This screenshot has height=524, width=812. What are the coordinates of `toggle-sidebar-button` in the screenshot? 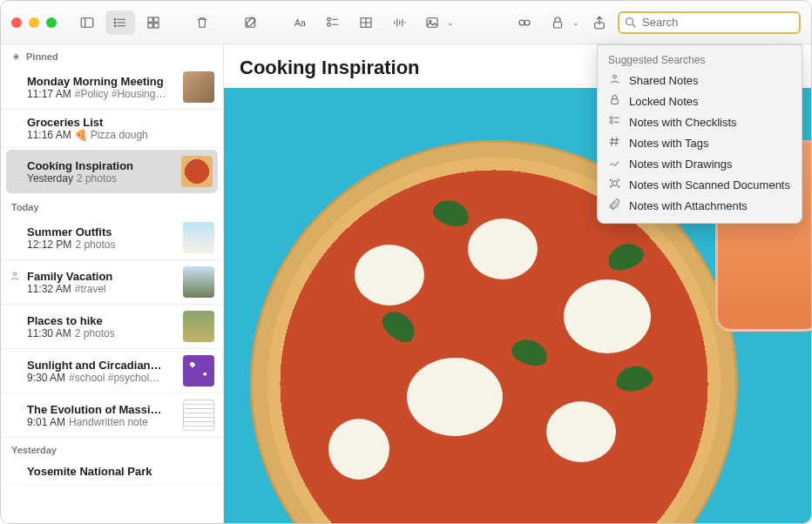 It's located at (87, 23).